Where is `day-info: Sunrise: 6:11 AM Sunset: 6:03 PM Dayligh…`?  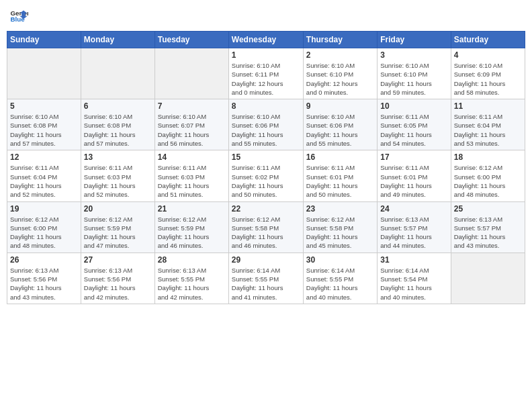
day-info: Sunrise: 6:11 AM Sunset: 6:03 PM Dayligh… is located at coordinates (192, 181).